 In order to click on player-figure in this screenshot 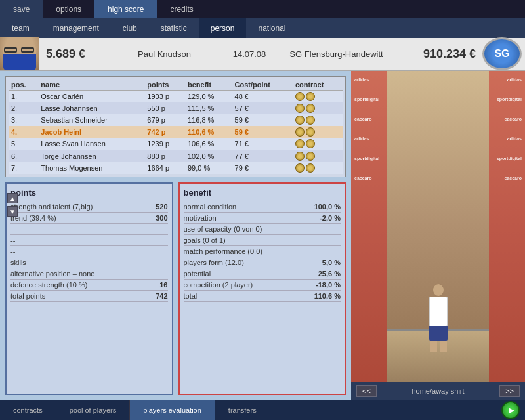, I will do `click(438, 323)`.